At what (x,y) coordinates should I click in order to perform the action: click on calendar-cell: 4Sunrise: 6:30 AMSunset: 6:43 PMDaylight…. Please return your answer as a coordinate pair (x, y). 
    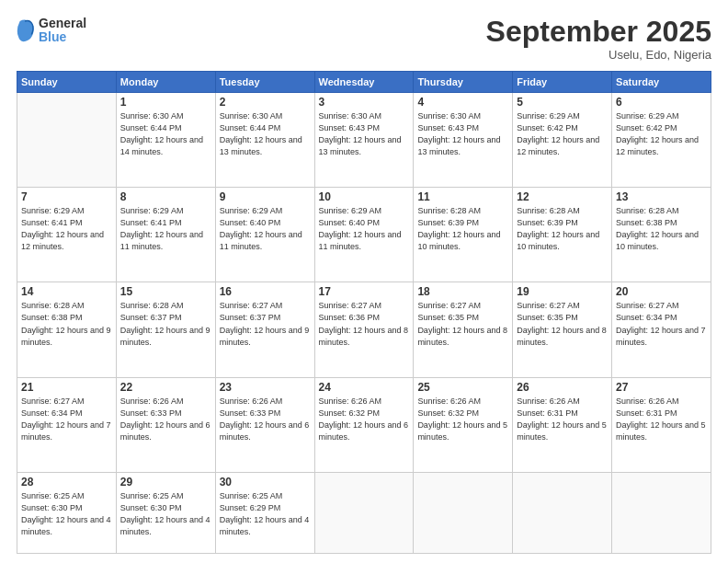
    Looking at the image, I should click on (463, 140).